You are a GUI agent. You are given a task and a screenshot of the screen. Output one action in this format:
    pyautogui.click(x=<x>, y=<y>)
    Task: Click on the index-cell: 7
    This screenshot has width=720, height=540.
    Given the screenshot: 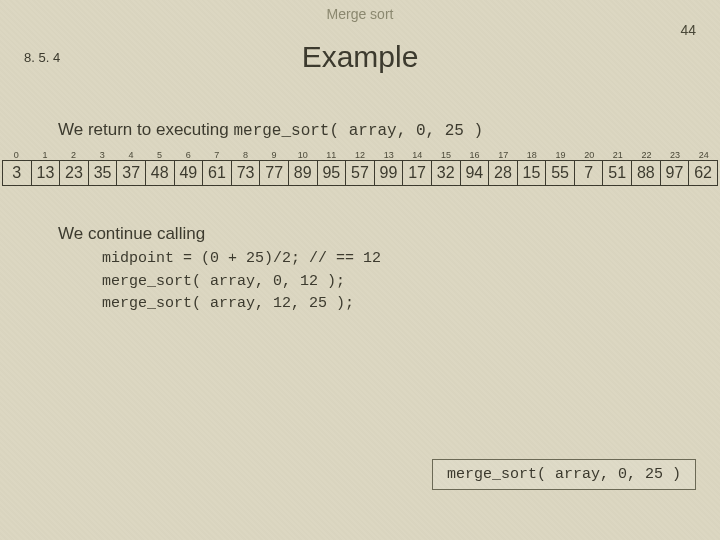 What is the action you would take?
    pyautogui.click(x=216, y=155)
    